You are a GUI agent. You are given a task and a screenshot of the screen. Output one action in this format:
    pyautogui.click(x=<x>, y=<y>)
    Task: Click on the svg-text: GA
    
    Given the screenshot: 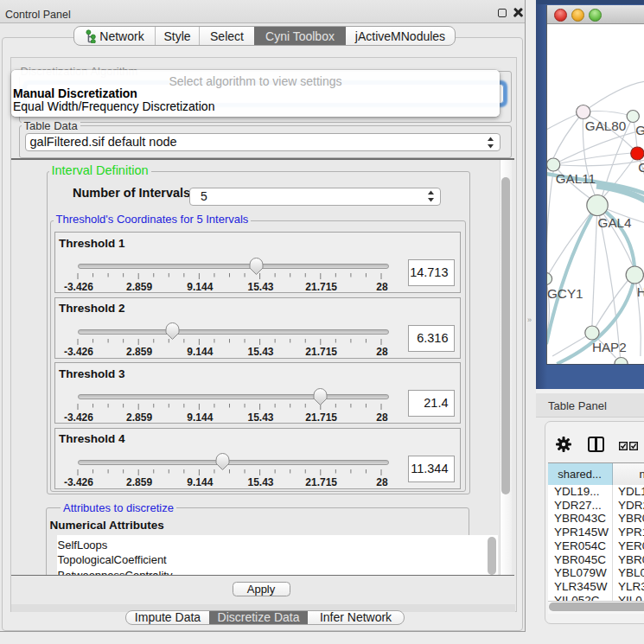 What is the action you would take?
    pyautogui.click(x=640, y=130)
    